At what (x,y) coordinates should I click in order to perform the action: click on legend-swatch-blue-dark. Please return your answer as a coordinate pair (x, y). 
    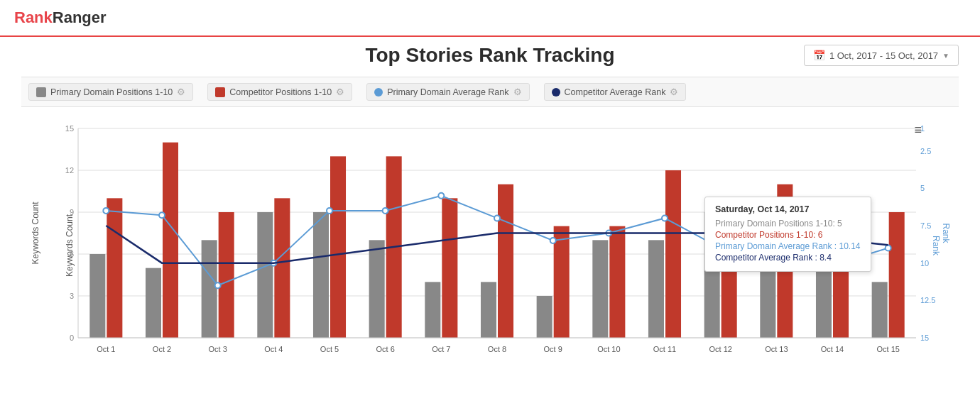
    Looking at the image, I should click on (556, 92).